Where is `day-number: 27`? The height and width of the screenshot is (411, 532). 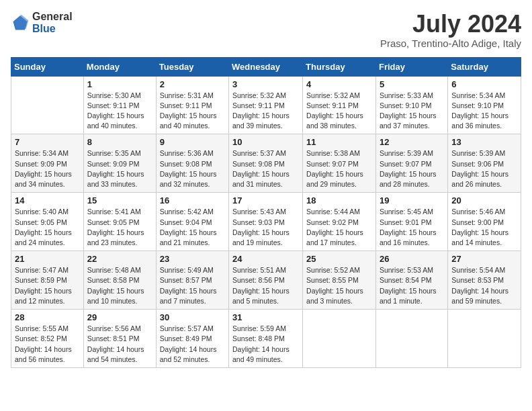
day-number: 27 is located at coordinates (484, 259).